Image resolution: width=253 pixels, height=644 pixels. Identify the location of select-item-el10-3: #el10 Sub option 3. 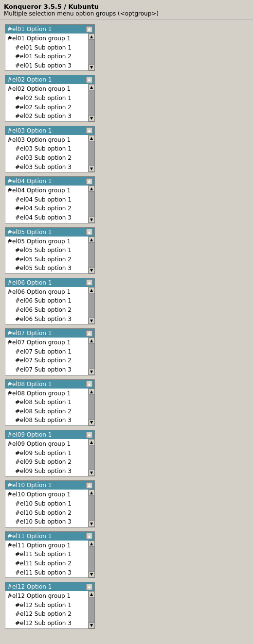
(47, 522).